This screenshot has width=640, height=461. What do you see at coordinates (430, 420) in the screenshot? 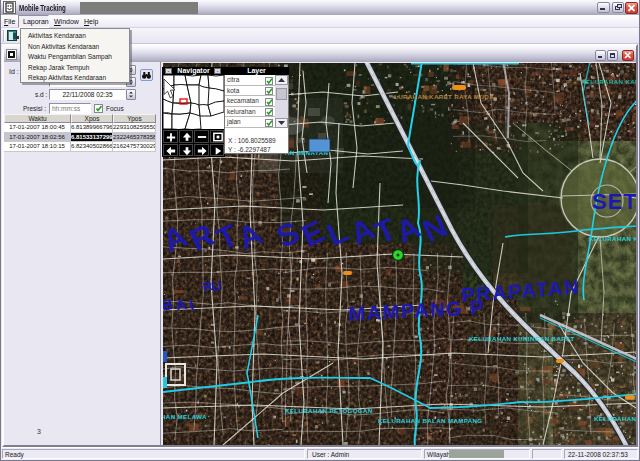
I see `svg-text: KELURAHAN BALAN MAMPANG` at bounding box center [430, 420].